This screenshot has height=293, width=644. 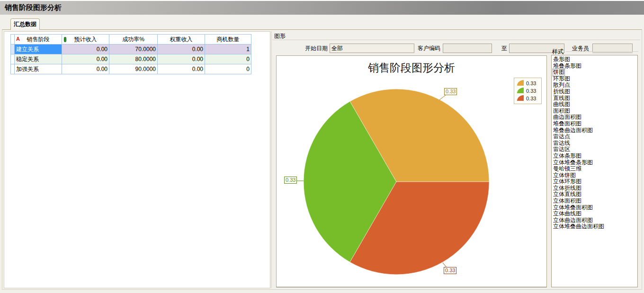 I want to click on panel-splitter, so click(x=271, y=160).